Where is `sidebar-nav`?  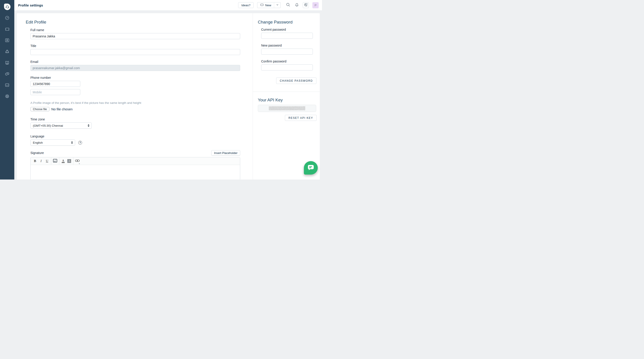 sidebar-nav is located at coordinates (7, 60).